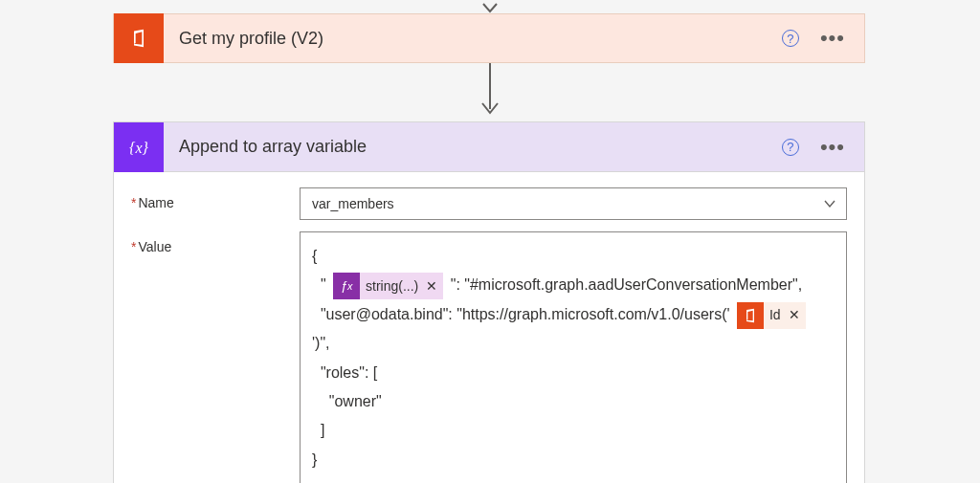 The width and height of the screenshot is (980, 483). What do you see at coordinates (771, 316) in the screenshot?
I see `dynamic-content-token-id: Id ✕` at bounding box center [771, 316].